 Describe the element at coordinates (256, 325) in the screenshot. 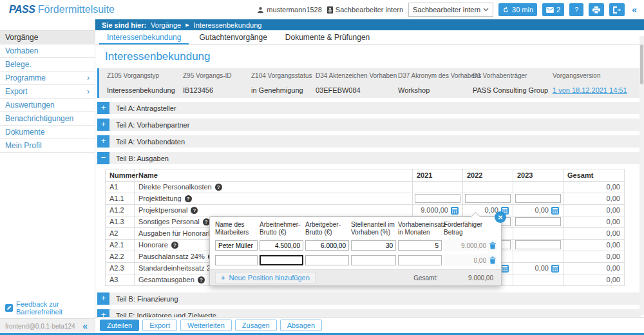

I see `zusagen-button: Zusagen` at that location.